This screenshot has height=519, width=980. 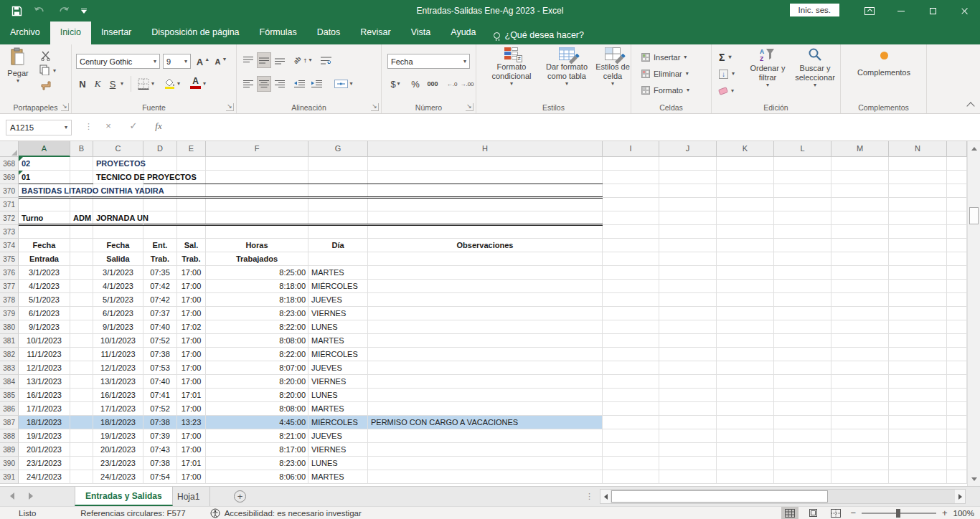 I want to click on cell-J370, so click(x=688, y=191).